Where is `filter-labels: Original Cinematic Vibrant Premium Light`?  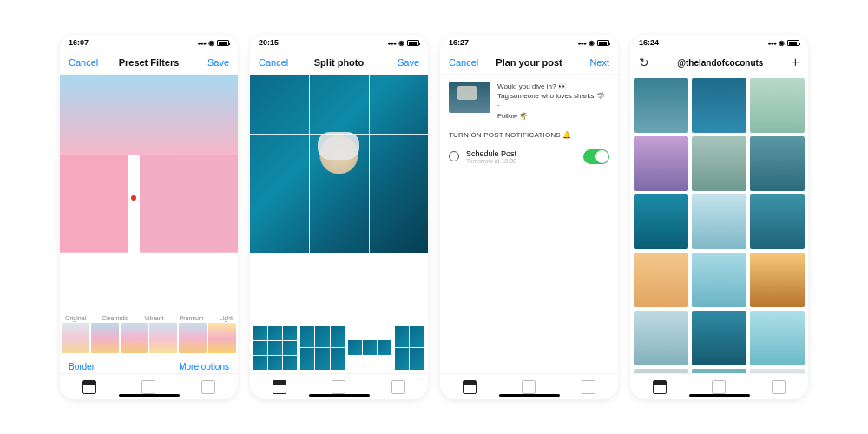 filter-labels: Original Cinematic Vibrant Premium Light is located at coordinates (149, 316).